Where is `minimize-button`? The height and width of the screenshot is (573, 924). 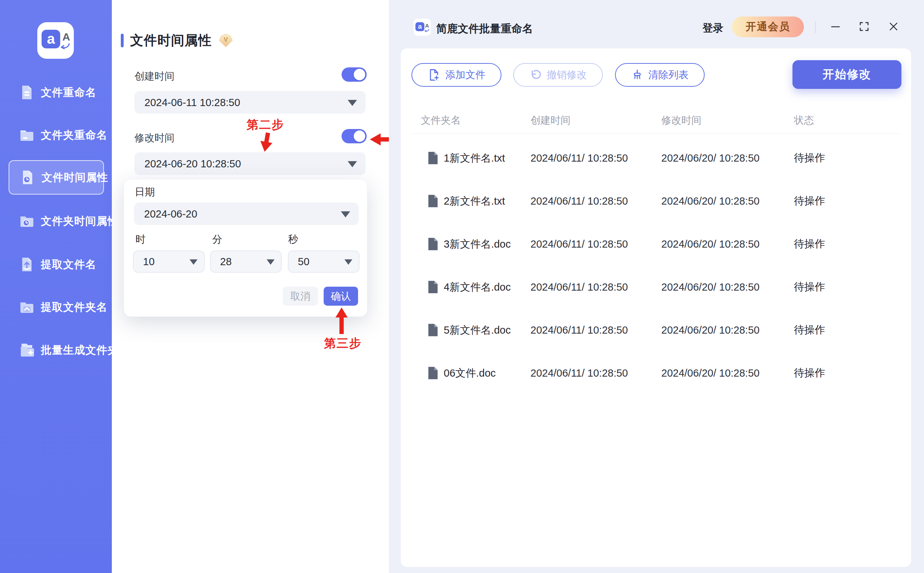 minimize-button is located at coordinates (835, 27).